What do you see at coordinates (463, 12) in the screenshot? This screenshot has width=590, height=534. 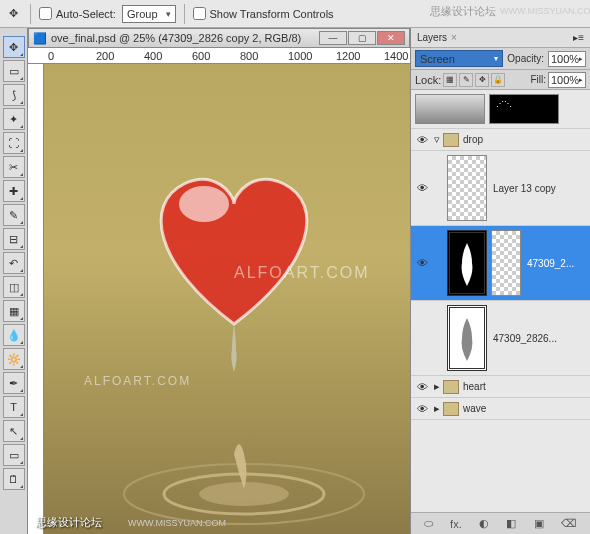 I see `watermark-text: 思缘设计论坛` at bounding box center [463, 12].